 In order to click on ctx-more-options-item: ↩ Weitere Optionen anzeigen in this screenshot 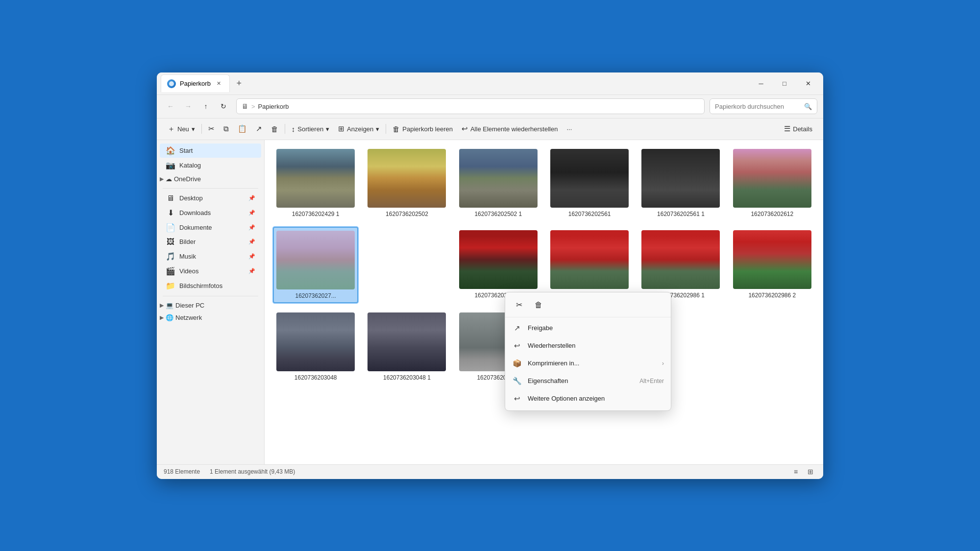, I will do `click(588, 399)`.